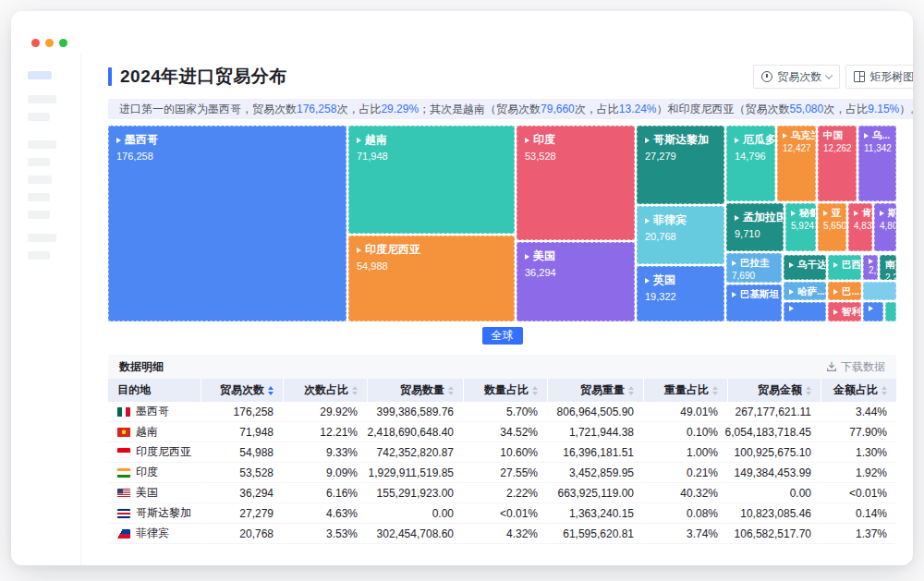 The height and width of the screenshot is (581, 924). I want to click on metric-select: 贸易次数, so click(796, 77).